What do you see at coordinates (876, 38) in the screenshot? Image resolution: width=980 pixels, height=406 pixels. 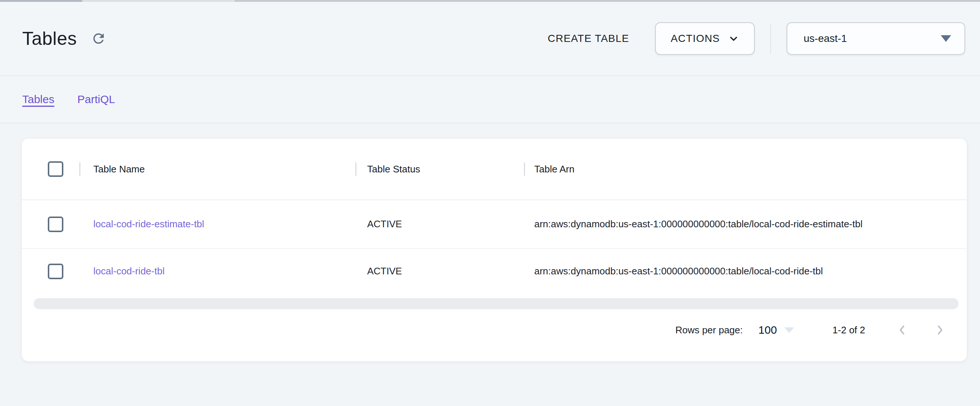 I see `region-select: us-east-1` at bounding box center [876, 38].